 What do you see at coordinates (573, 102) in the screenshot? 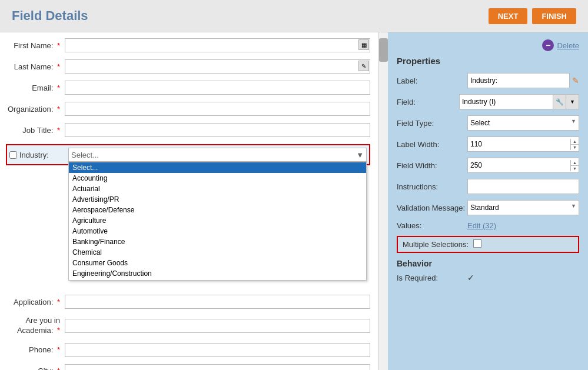
I see `field-dropdown-icon: ▼` at bounding box center [573, 102].